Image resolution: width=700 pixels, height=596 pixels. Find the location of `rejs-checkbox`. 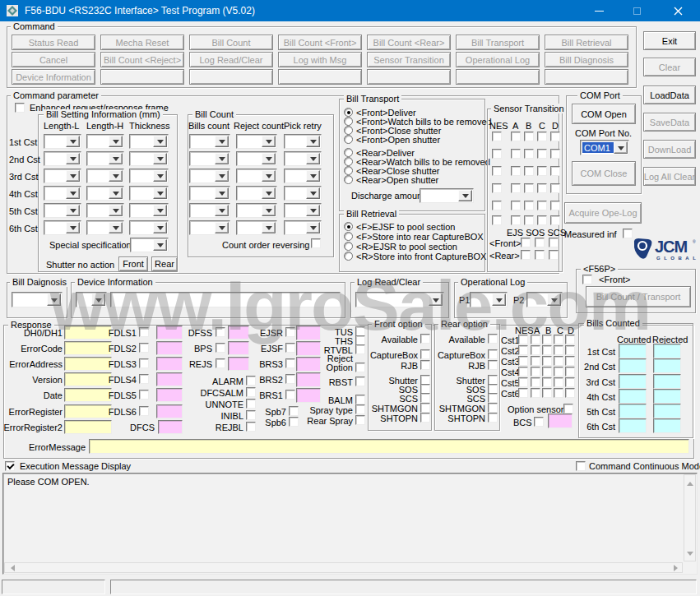

rejs-checkbox is located at coordinates (220, 363).